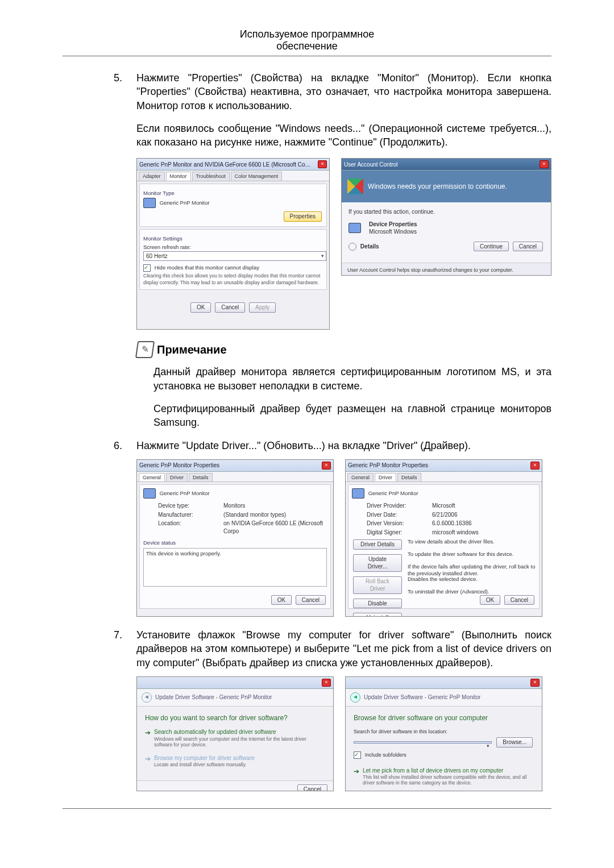 This screenshot has height=868, width=614. Describe the element at coordinates (377, 615) in the screenshot. I see `uninstall-button: Uninstall` at that location.